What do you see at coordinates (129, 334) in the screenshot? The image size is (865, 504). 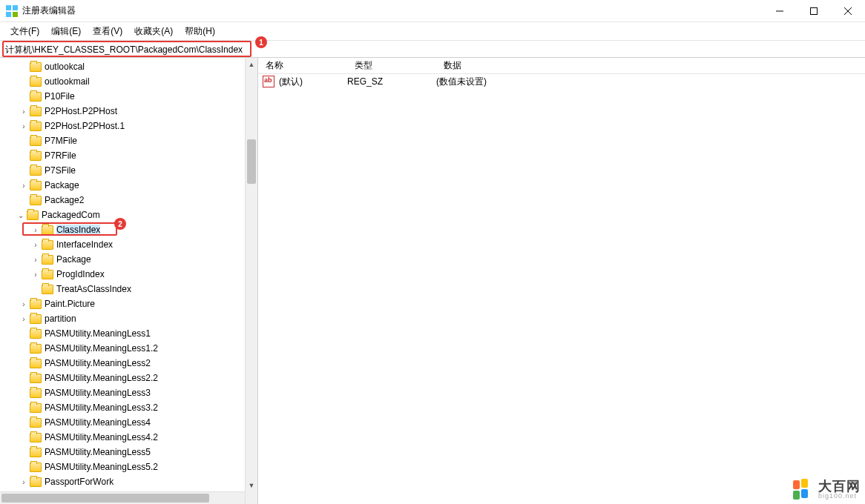 I see `tree-item: PASMUtility.MeaningLess1` at bounding box center [129, 334].